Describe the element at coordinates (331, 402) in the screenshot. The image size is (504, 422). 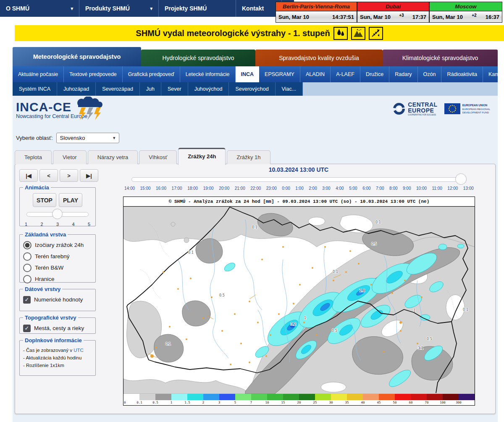
I see `colorbar-label: 30` at that location.